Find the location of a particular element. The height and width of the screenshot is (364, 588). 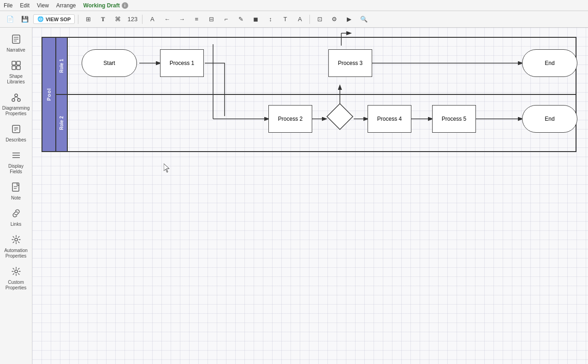

lane1-arrows is located at coordinates (322, 66).